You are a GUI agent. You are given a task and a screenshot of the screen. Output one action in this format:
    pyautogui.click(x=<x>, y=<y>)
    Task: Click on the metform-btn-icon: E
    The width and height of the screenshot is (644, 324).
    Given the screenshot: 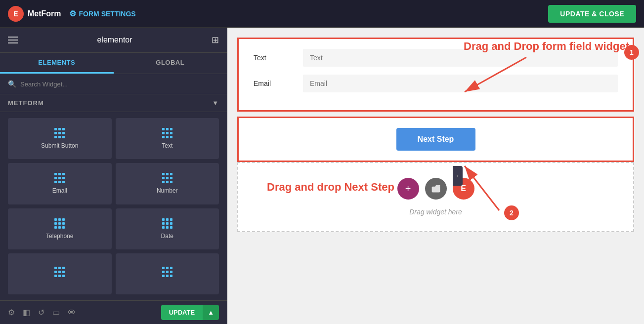 What is the action you would take?
    pyautogui.click(x=464, y=189)
    